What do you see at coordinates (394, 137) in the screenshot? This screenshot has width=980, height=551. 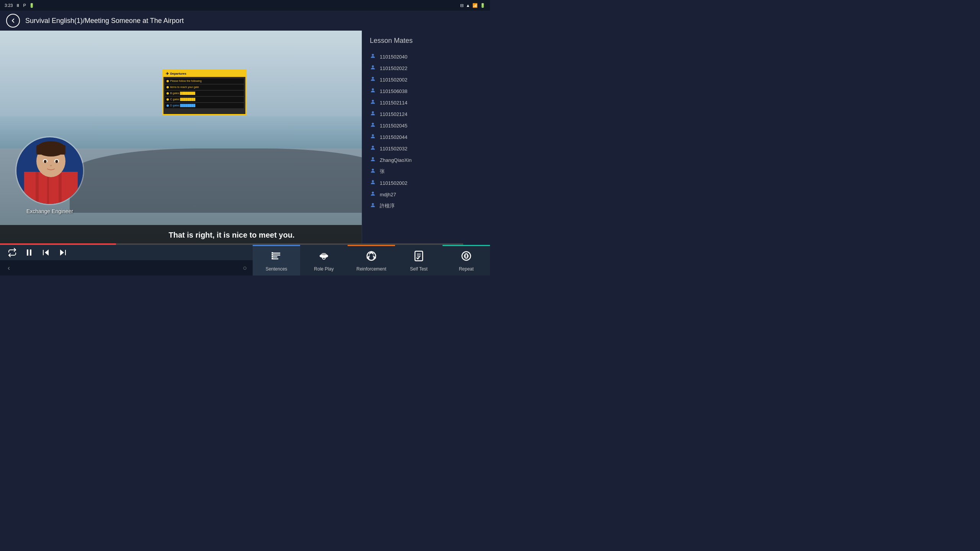 I see `lesson-mate-name: 1101502044` at bounding box center [394, 137].